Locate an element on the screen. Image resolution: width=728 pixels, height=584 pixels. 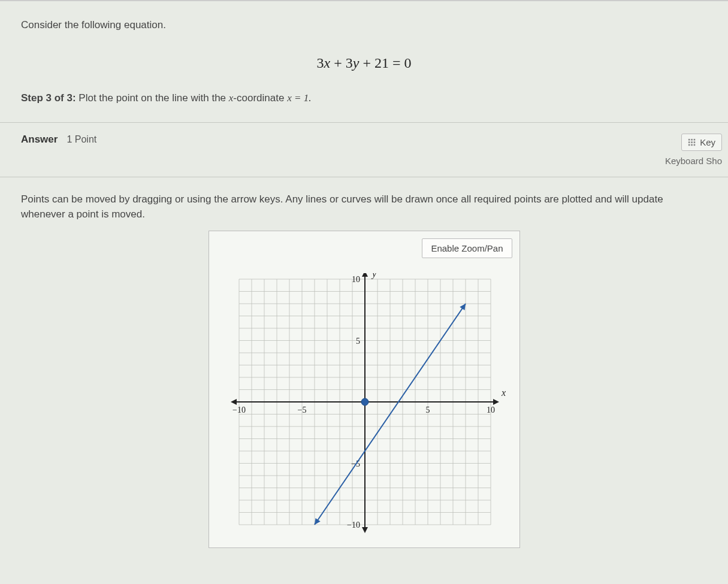
key-button-label: Key is located at coordinates (708, 143).